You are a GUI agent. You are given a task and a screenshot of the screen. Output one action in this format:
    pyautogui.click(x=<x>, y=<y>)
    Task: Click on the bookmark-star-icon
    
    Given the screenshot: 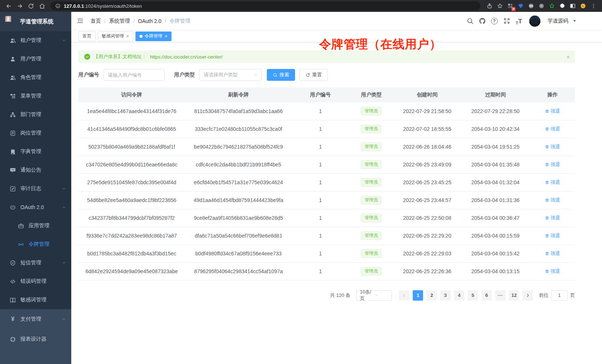 What is the action you would take?
    pyautogui.click(x=500, y=6)
    